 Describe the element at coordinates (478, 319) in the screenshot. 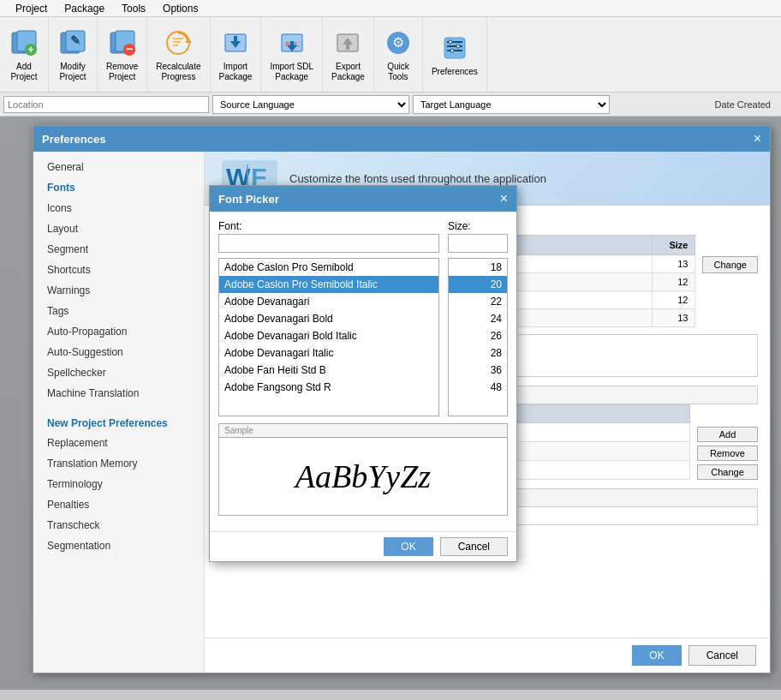

I see `size-list-item: 24` at that location.